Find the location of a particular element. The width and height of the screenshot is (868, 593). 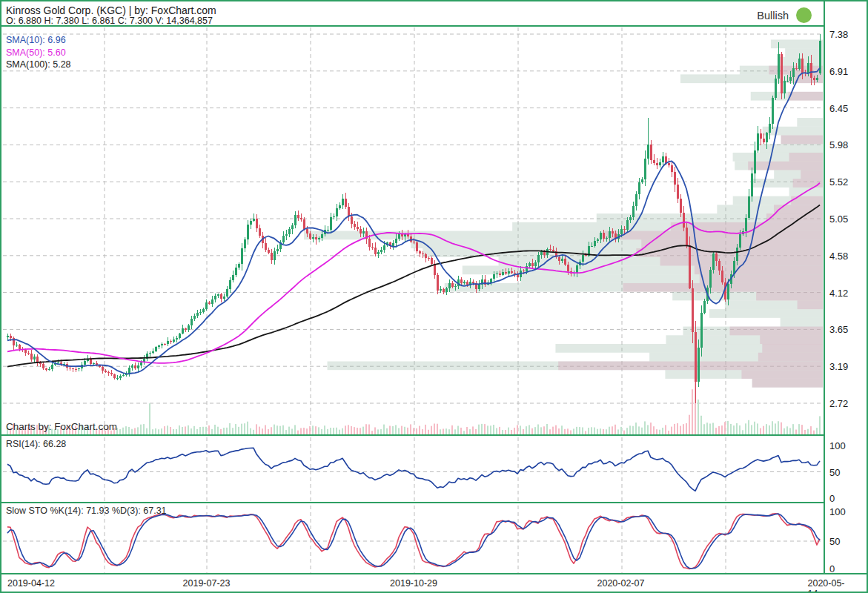

date-tick-label: 2019-10-29 is located at coordinates (414, 583).